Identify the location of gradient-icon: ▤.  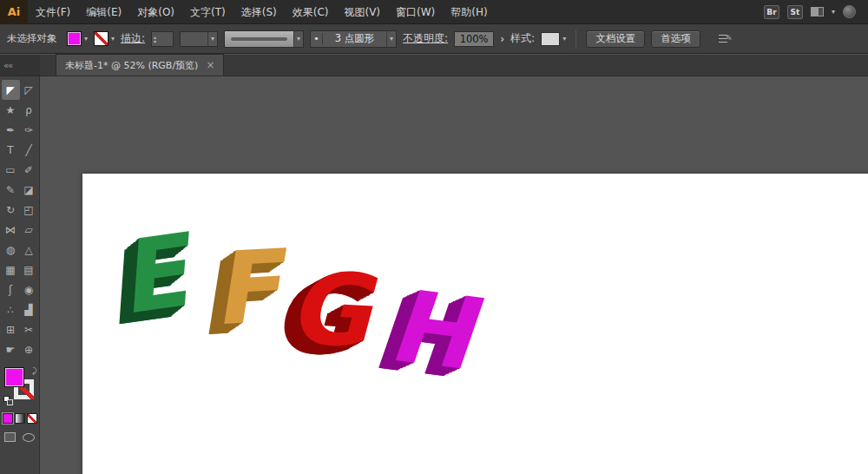
(28, 270).